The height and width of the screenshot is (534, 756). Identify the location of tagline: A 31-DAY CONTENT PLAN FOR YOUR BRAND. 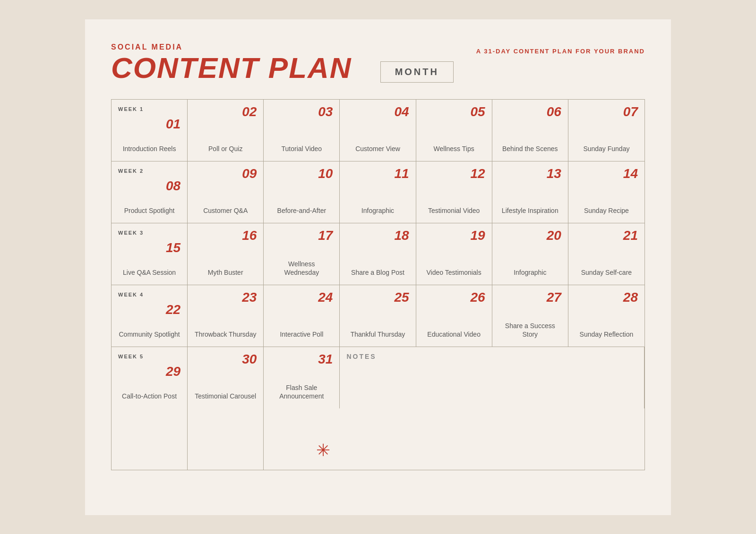
(560, 51).